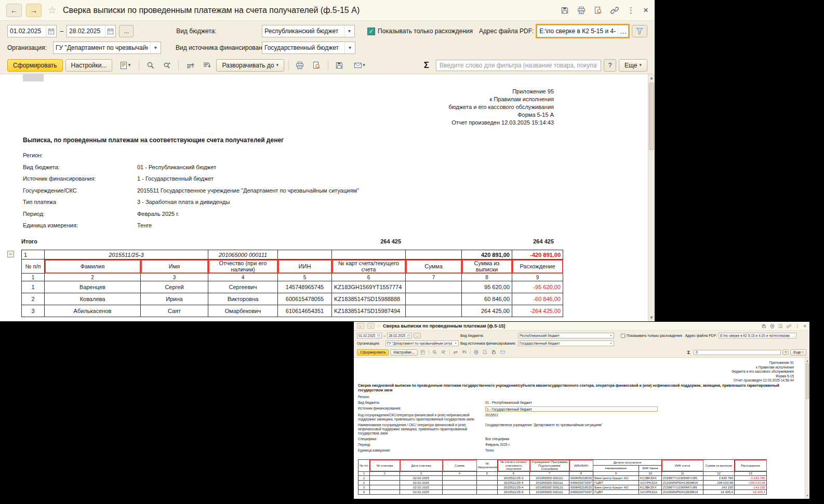 Image resolution: width=824 pixels, height=504 pixels. I want to click on filter-search-input, so click(519, 65).